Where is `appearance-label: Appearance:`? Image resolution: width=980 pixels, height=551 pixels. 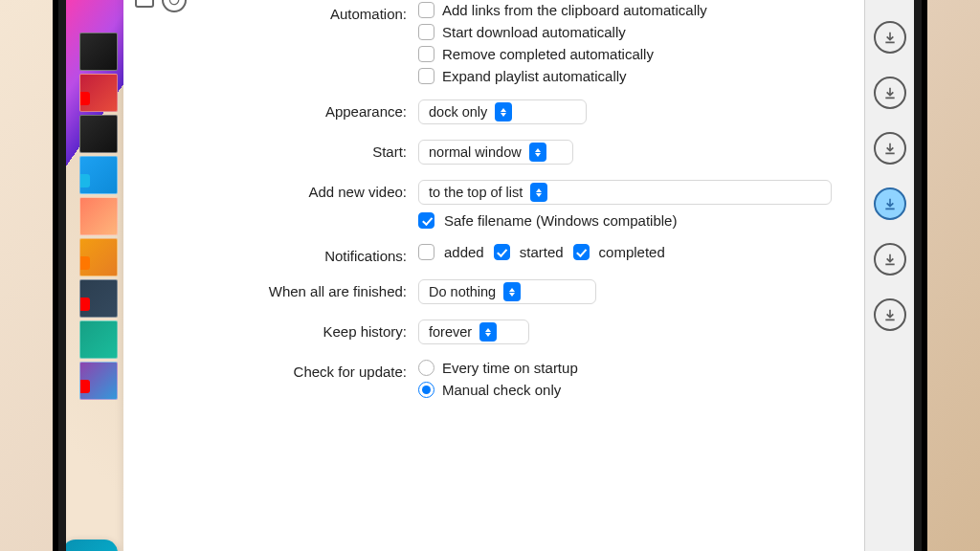
appearance-label: Appearance: is located at coordinates (309, 109).